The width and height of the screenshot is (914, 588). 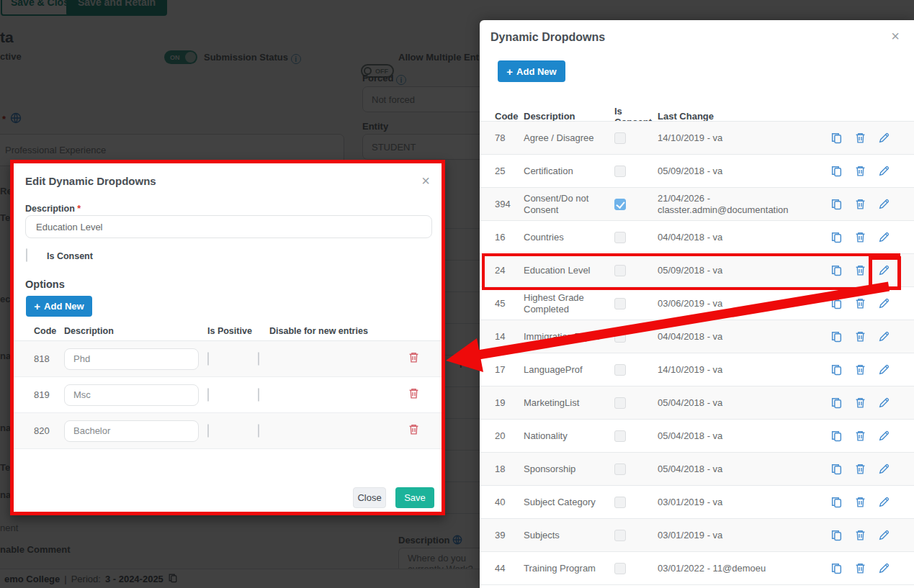 I want to click on save-button: Save, so click(x=415, y=498).